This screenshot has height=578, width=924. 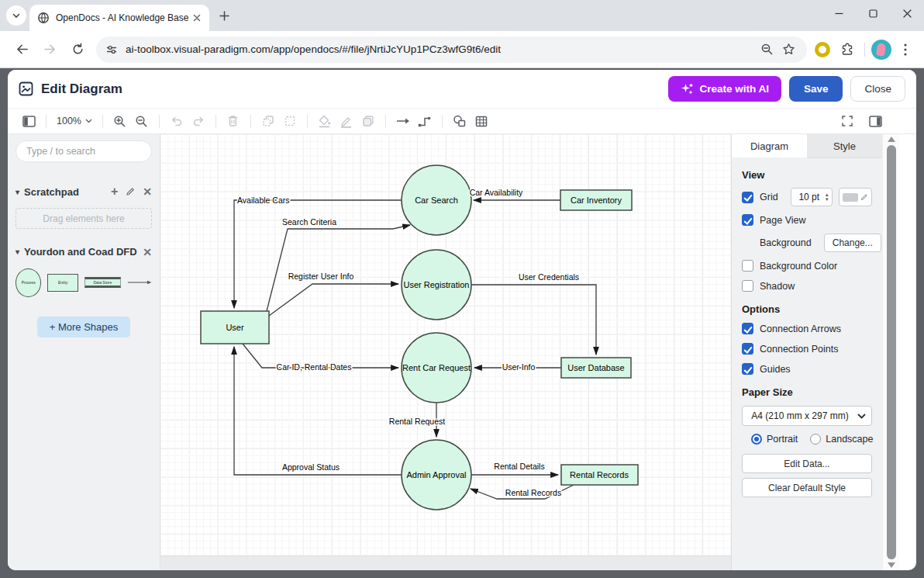 What do you see at coordinates (451, 50) in the screenshot?
I see `url-bar: ai-toolbox.visual-paradigm.com/app/opend…` at bounding box center [451, 50].